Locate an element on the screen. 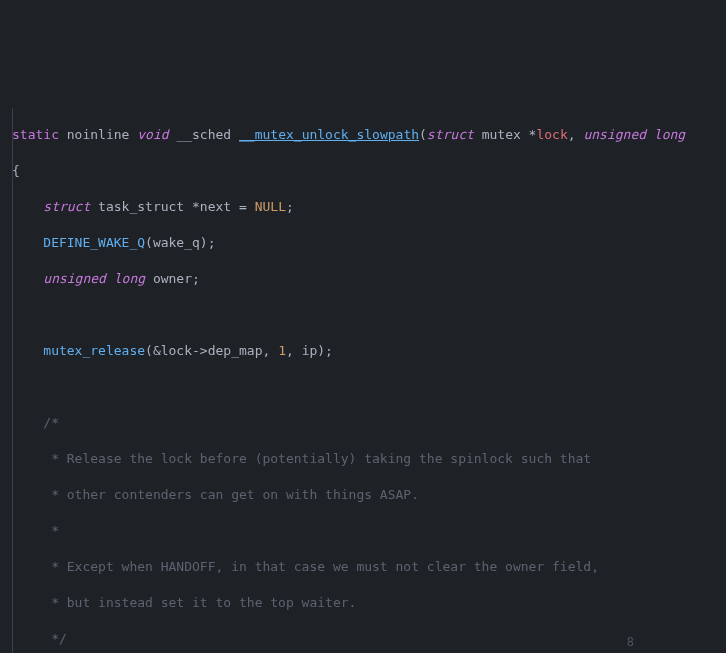 The width and height of the screenshot is (726, 653). code-line: { is located at coordinates (369, 171).